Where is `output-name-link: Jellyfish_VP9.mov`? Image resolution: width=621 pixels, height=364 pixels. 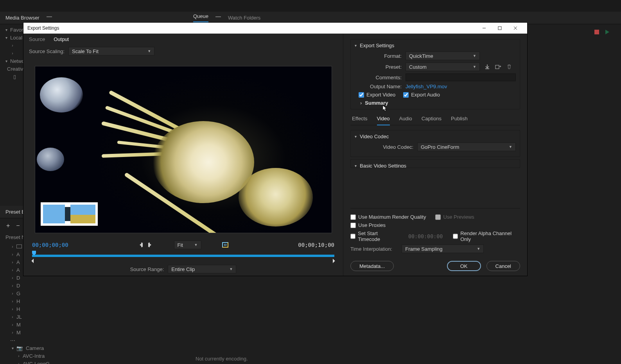
output-name-link: Jellyfish_VP9.mov is located at coordinates (426, 87).